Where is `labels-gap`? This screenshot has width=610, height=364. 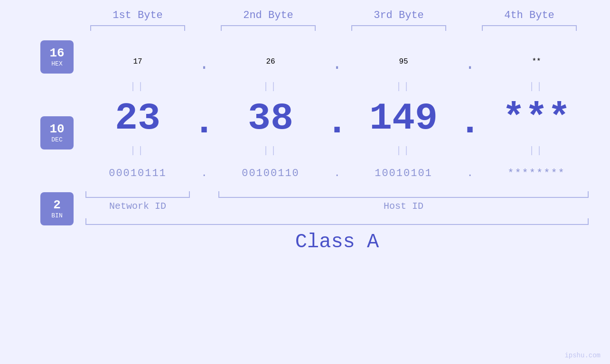 labels-gap is located at coordinates (204, 206).